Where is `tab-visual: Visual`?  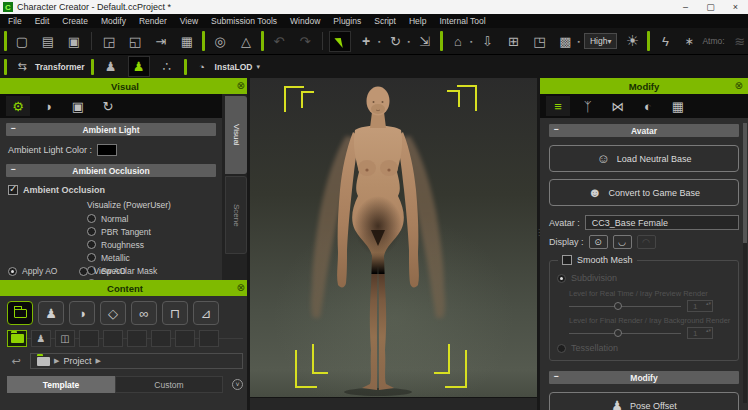
tab-visual: Visual is located at coordinates (236, 135).